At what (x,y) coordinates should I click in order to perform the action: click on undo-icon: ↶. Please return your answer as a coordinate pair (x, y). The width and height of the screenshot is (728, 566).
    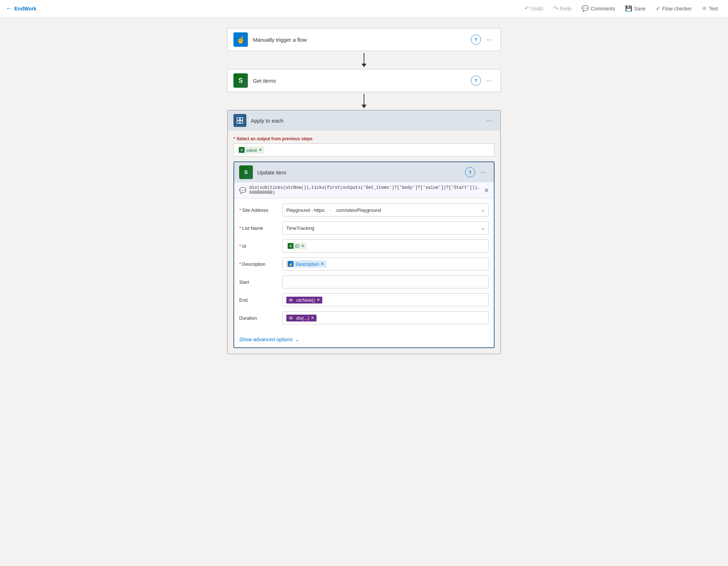
    Looking at the image, I should click on (527, 9).